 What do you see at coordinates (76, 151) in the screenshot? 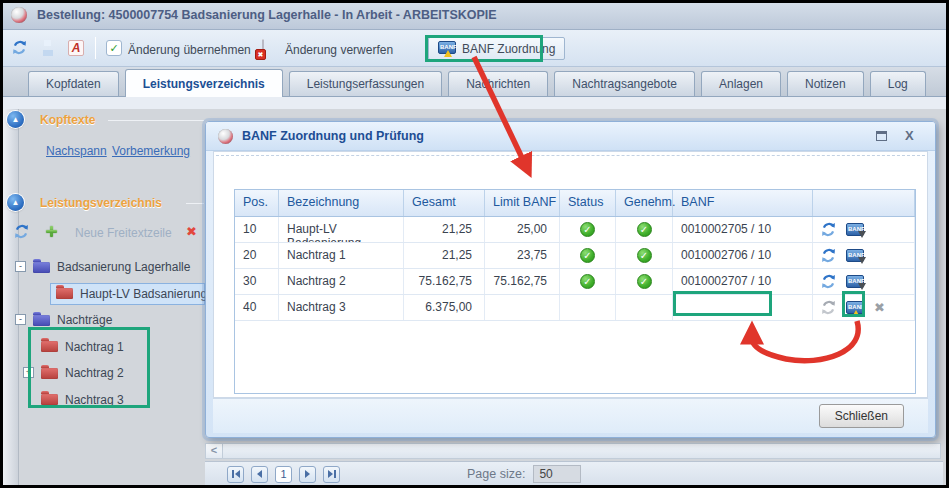
I see `link-nachspann: Nachspann` at bounding box center [76, 151].